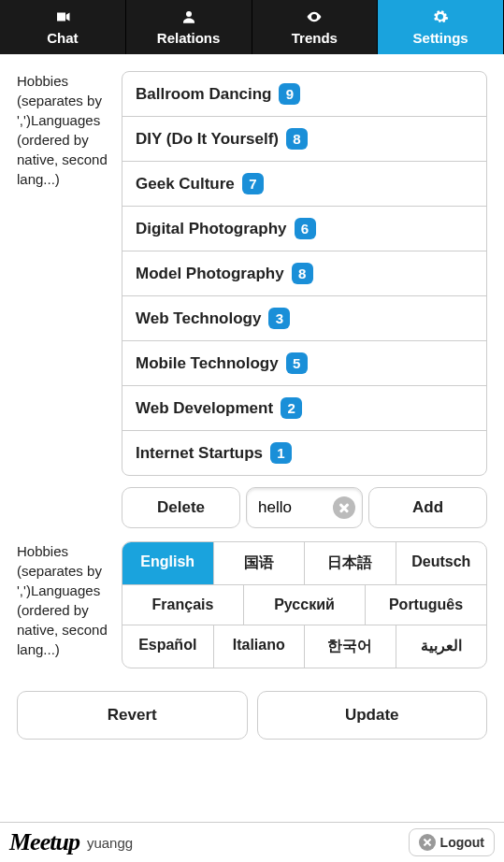 The image size is (504, 862). What do you see at coordinates (185, 184) in the screenshot?
I see `hobby-text: Geek Culture` at bounding box center [185, 184].